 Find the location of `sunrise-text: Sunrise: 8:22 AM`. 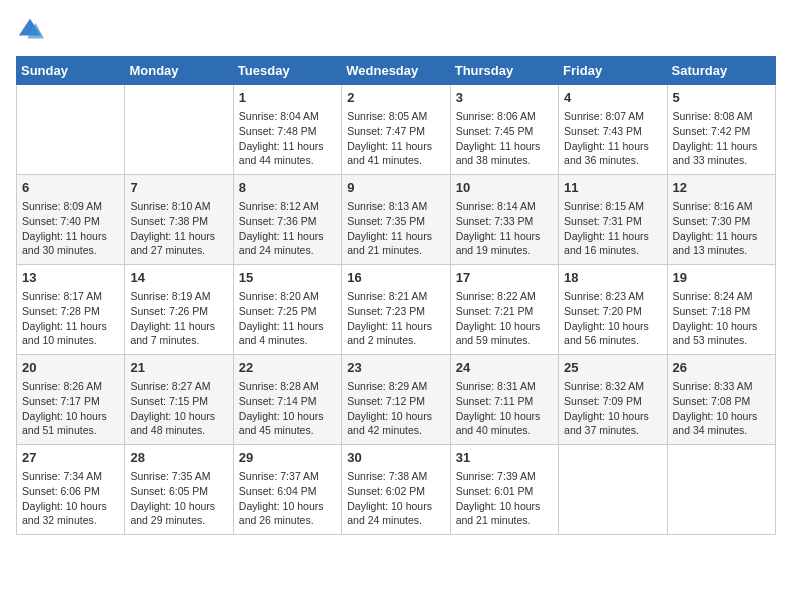

sunrise-text: Sunrise: 8:22 AM is located at coordinates (504, 296).